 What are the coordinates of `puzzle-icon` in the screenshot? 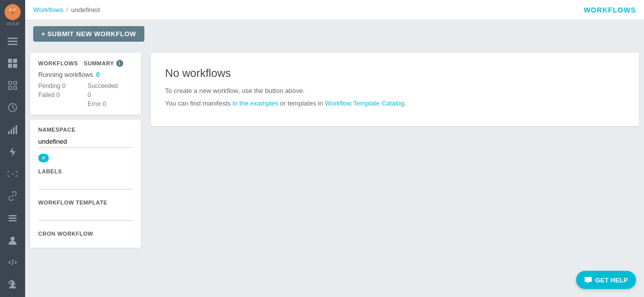 It's located at (13, 284).